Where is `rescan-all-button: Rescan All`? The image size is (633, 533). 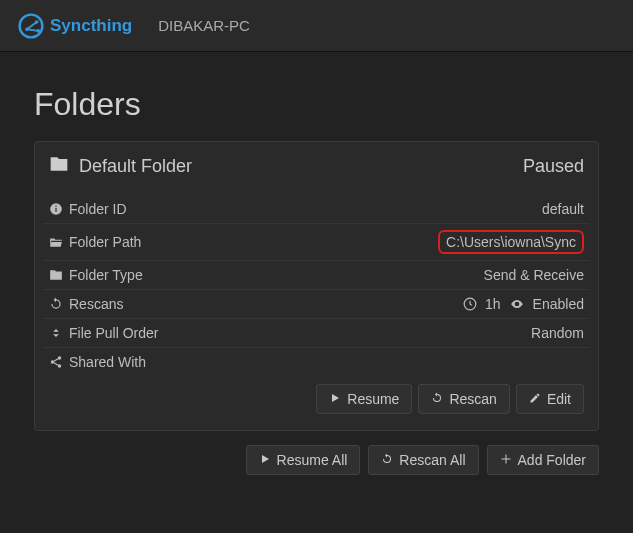 rescan-all-button: Rescan All is located at coordinates (423, 460).